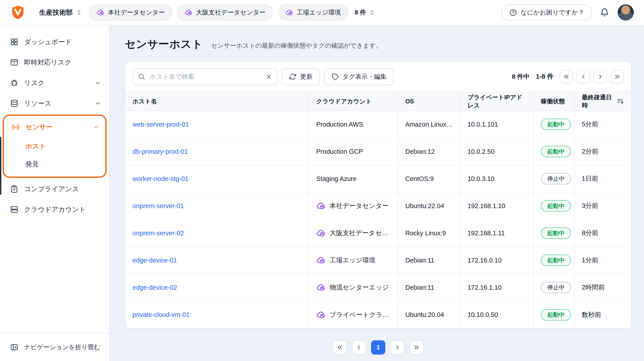 Image resolution: width=644 pixels, height=361 pixels. What do you see at coordinates (160, 151) in the screenshot?
I see `host-link: db-primary-prod-01` at bounding box center [160, 151].